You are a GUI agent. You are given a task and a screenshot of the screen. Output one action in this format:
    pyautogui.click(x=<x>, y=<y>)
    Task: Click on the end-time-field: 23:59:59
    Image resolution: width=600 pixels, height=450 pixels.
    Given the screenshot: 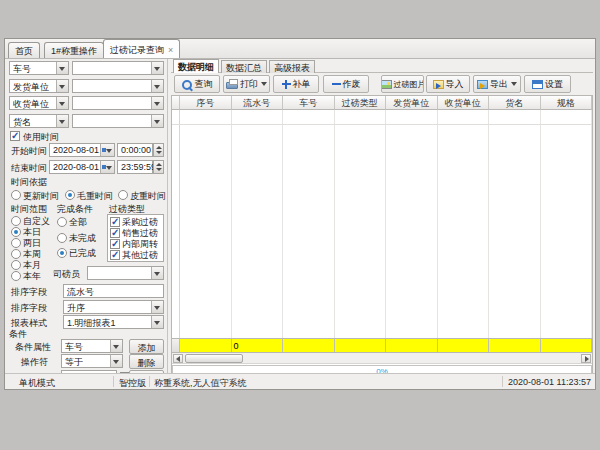 What is the action you would take?
    pyautogui.click(x=135, y=167)
    